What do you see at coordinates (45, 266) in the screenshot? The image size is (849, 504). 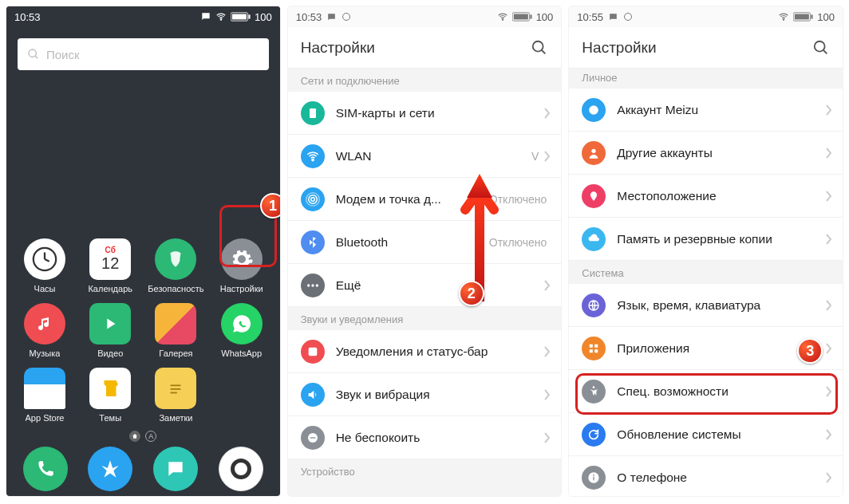 I see `app-clock: Часы` at bounding box center [45, 266].